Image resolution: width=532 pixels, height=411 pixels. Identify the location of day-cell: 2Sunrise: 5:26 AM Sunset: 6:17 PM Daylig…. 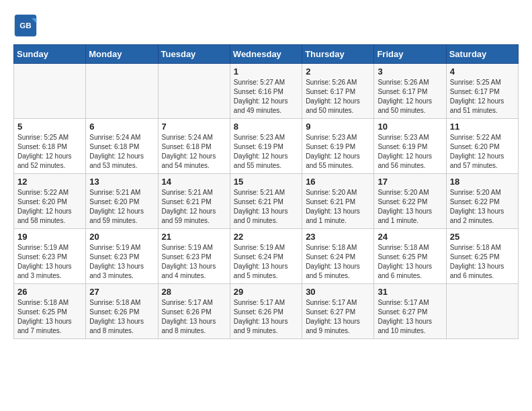
(339, 91).